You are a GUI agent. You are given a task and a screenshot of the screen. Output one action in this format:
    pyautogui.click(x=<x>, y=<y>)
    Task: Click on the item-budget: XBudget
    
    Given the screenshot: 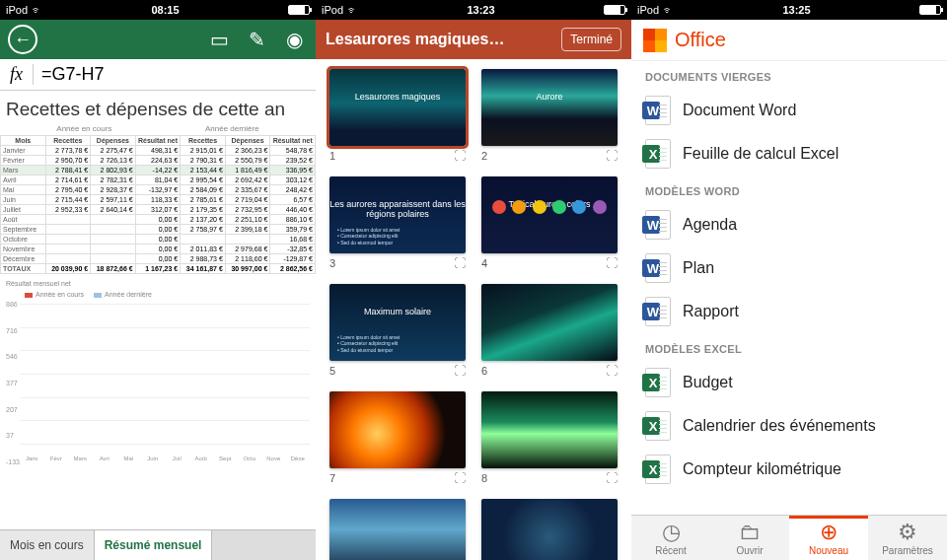 What is the action you would take?
    pyautogui.click(x=789, y=383)
    